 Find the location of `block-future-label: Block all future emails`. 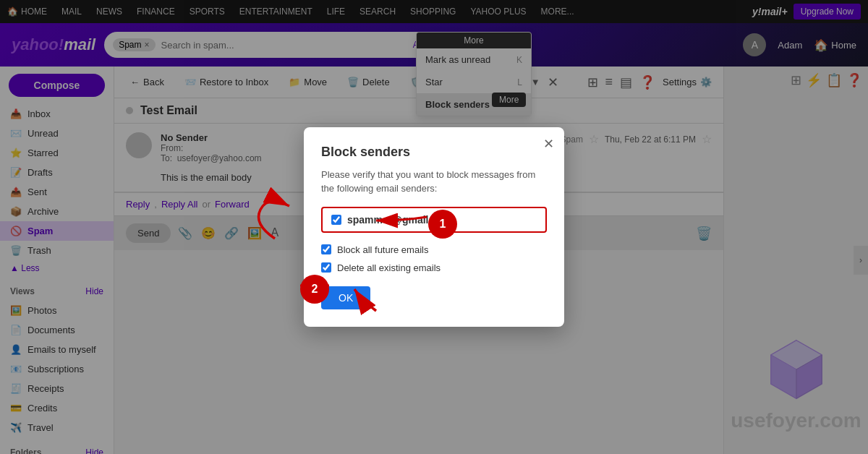

block-future-label: Block all future emails is located at coordinates (383, 250).